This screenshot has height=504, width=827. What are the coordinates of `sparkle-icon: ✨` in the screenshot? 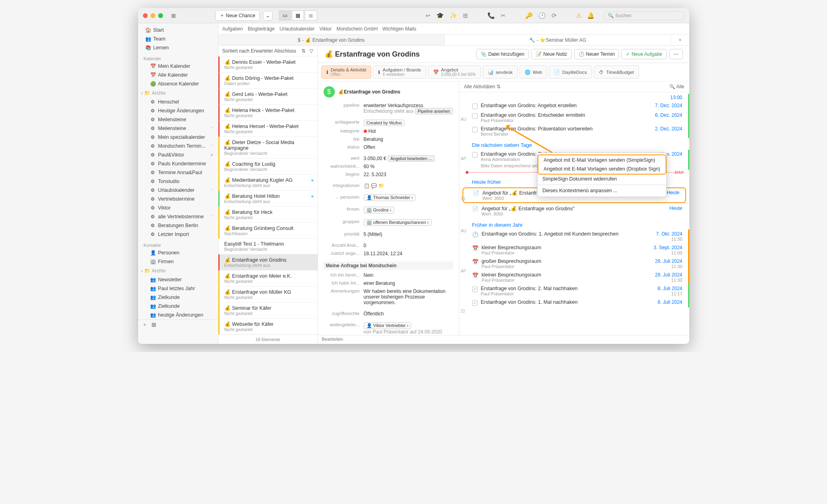 It's located at (454, 16).